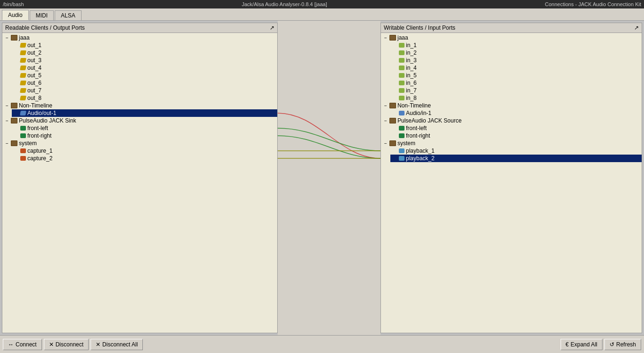 The image size is (644, 353). I want to click on tree-port-left-front-left: −front-left, so click(144, 128).